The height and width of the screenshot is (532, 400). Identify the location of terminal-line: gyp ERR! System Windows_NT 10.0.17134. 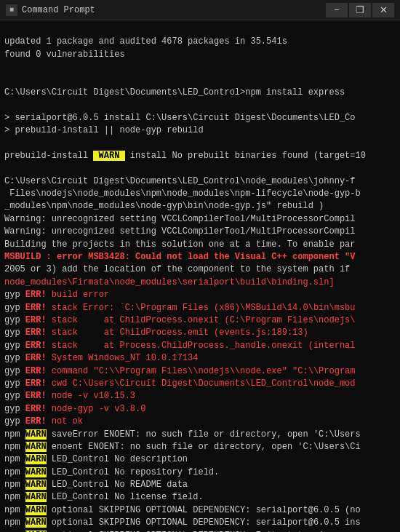
(200, 358).